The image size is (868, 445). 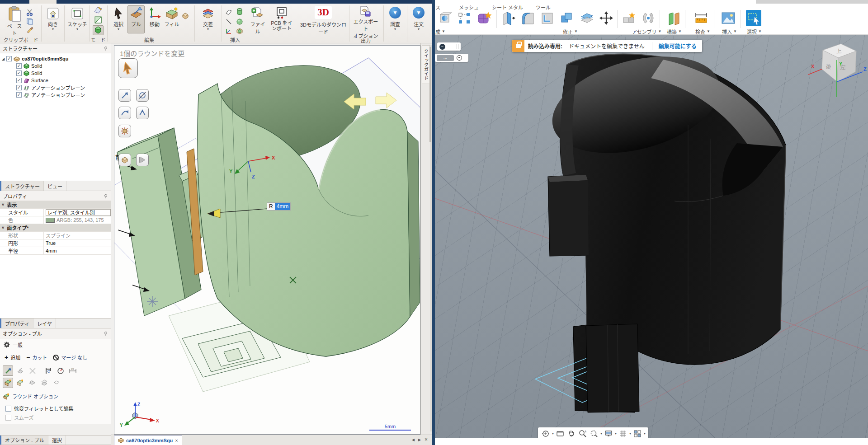 What do you see at coordinates (629, 18) in the screenshot?
I see `new-component-button` at bounding box center [629, 18].